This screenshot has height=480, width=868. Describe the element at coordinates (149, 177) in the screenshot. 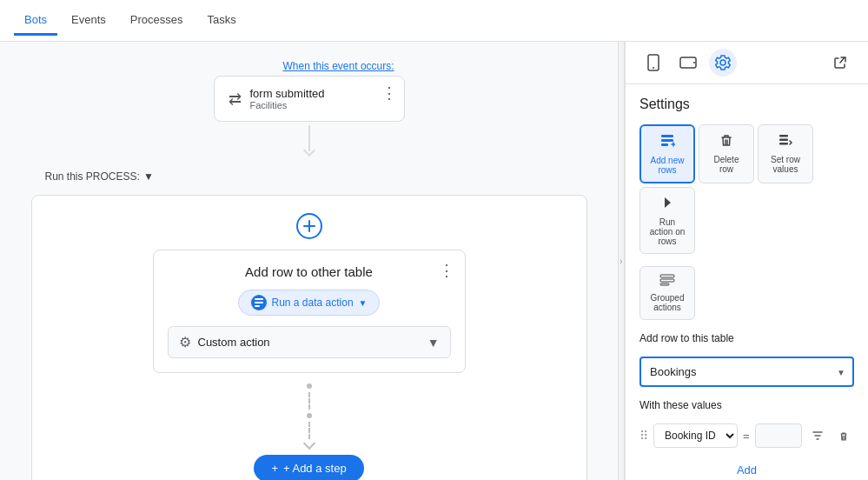

I see `run-process-dropdown: ▼` at that location.